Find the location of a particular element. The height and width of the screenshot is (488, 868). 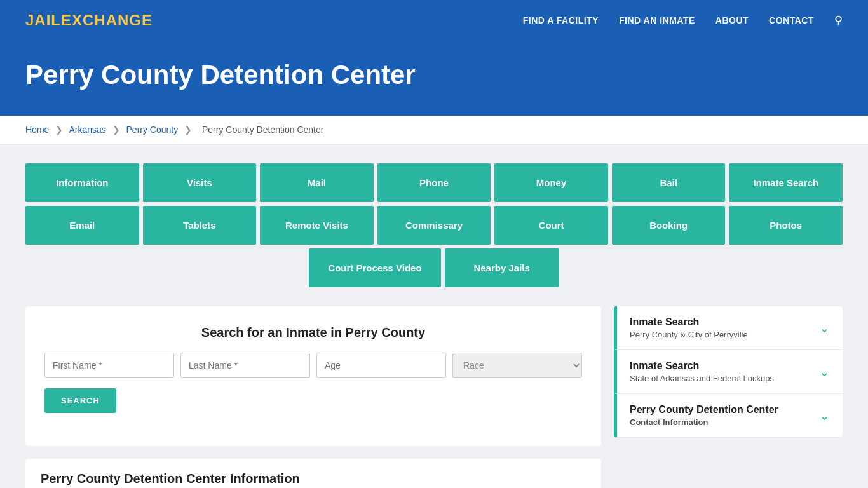

nav-links: FIND A FACILITY FIND AN INMATE ABOUT CON… is located at coordinates (682, 20).